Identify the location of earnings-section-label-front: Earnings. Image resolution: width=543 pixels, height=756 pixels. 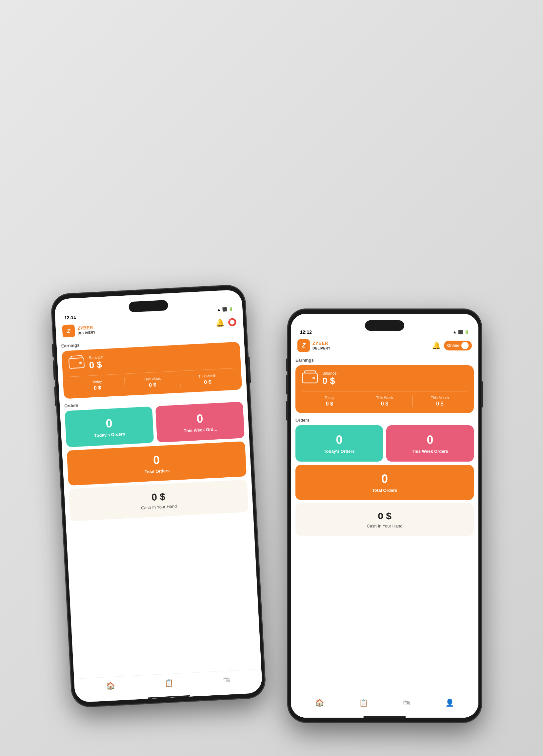
(385, 360).